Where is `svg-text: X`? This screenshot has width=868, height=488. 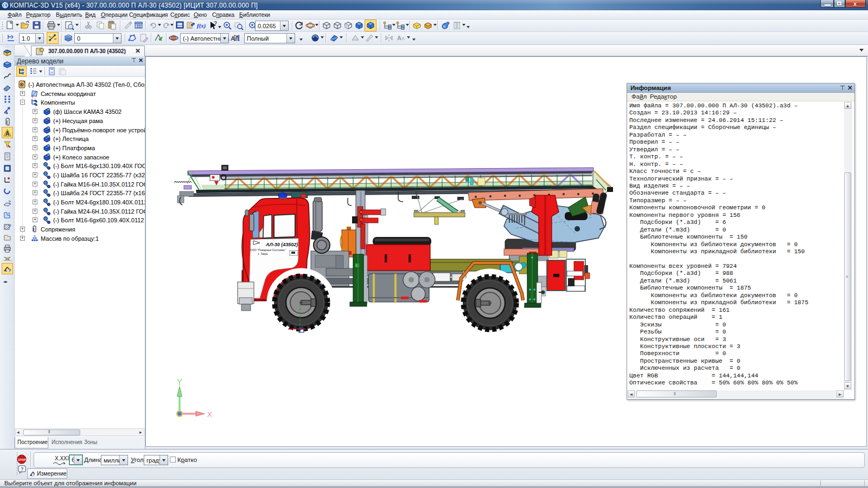
svg-text: X is located at coordinates (209, 414).